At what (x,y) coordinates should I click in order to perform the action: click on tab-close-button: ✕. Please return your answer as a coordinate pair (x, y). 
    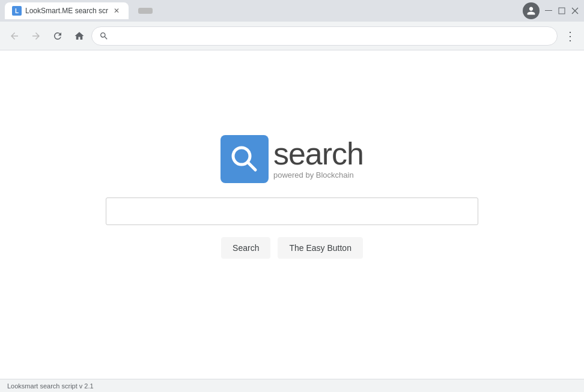
    Looking at the image, I should click on (117, 11).